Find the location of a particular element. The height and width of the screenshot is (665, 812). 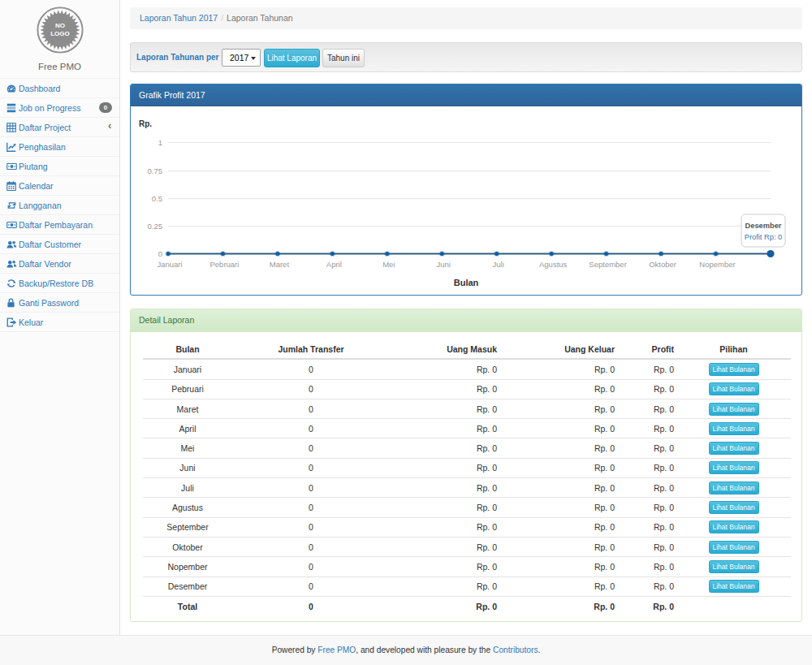

svg-text: Juli is located at coordinates (499, 265).